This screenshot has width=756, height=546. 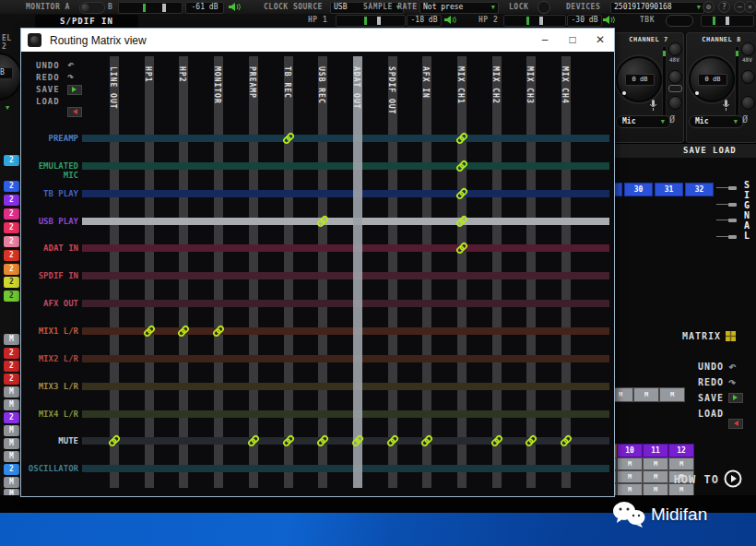 What do you see at coordinates (346, 359) in the screenshot?
I see `matrix-row-mix2-l-r` at bounding box center [346, 359].